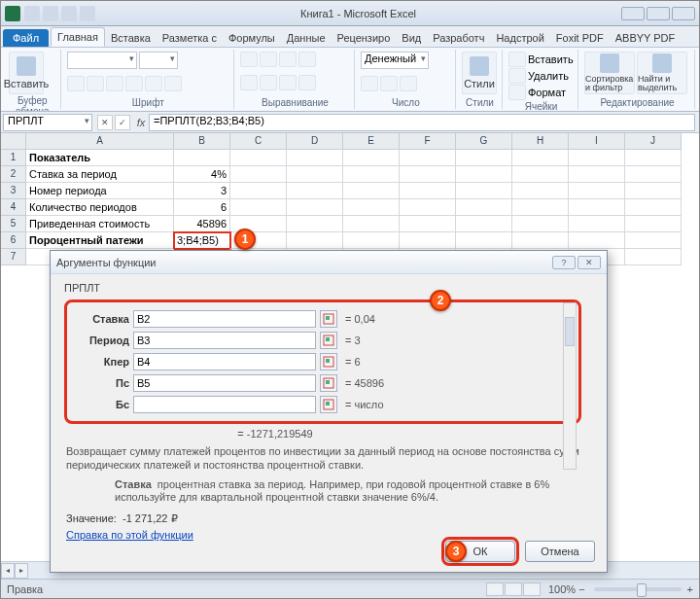 The height and width of the screenshot is (599, 700). Describe the element at coordinates (296, 80) in the screenshot. I see `group-align: Выравнивание` at that location.